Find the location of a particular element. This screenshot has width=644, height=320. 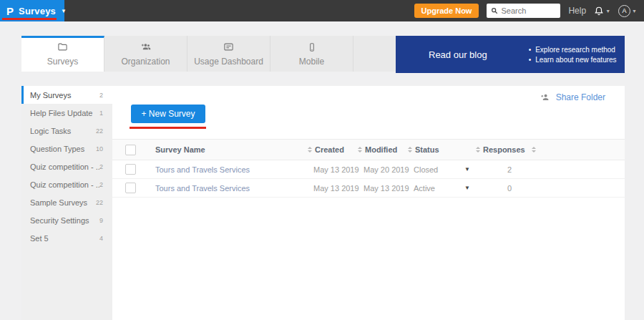

sidebar-item-quiz-competition-1: Quiz competition - ... 2 is located at coordinates (67, 166).